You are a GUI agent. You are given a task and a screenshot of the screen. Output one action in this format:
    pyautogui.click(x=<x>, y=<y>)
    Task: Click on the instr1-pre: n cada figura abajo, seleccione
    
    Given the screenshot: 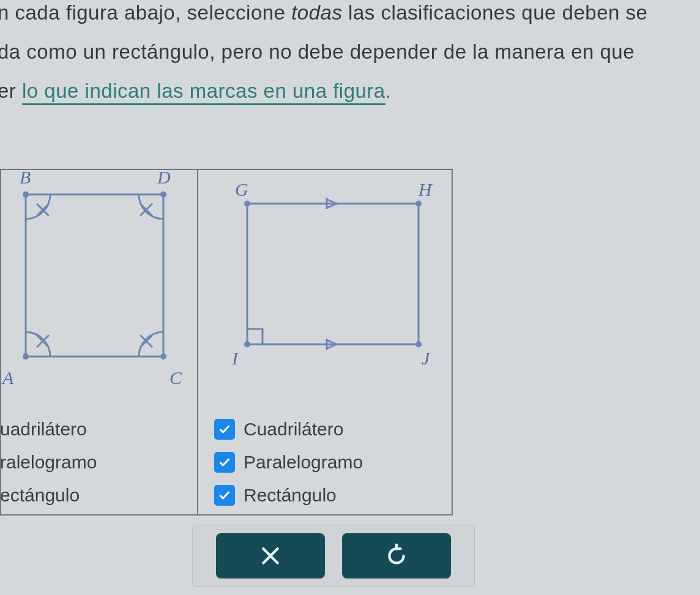 What is the action you would take?
    pyautogui.click(x=146, y=12)
    